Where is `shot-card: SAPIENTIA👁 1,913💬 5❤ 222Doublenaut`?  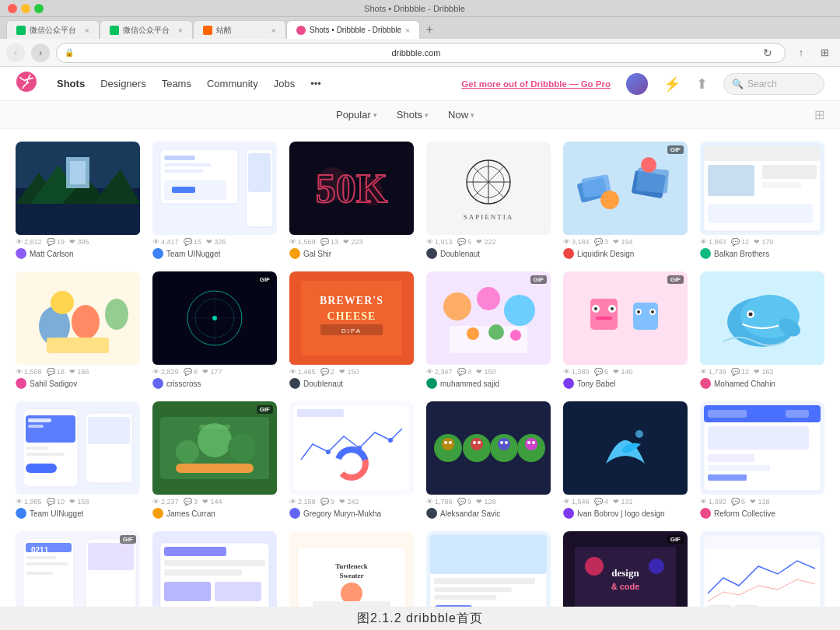
shot-card: SAPIENTIA👁 1,913💬 5❤ 222Doublenaut is located at coordinates (488, 201).